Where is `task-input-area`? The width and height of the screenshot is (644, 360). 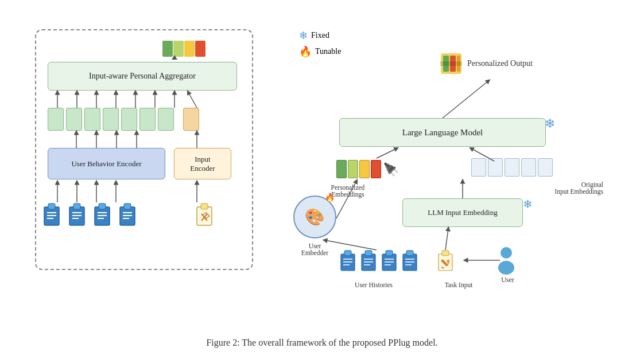
task-input-area is located at coordinates (445, 261).